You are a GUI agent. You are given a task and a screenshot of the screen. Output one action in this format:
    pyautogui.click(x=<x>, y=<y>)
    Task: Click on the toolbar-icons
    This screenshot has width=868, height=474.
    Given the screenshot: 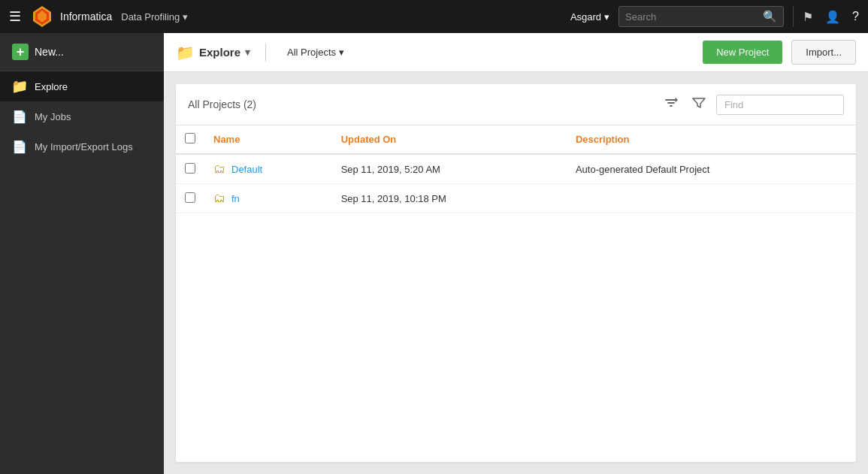 What is the action you would take?
    pyautogui.click(x=752, y=104)
    